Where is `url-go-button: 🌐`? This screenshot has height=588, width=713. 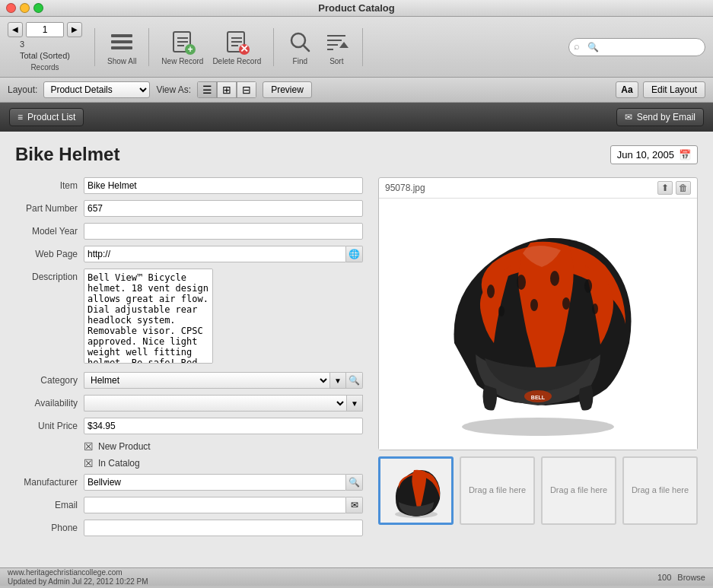 url-go-button: 🌐 is located at coordinates (355, 254).